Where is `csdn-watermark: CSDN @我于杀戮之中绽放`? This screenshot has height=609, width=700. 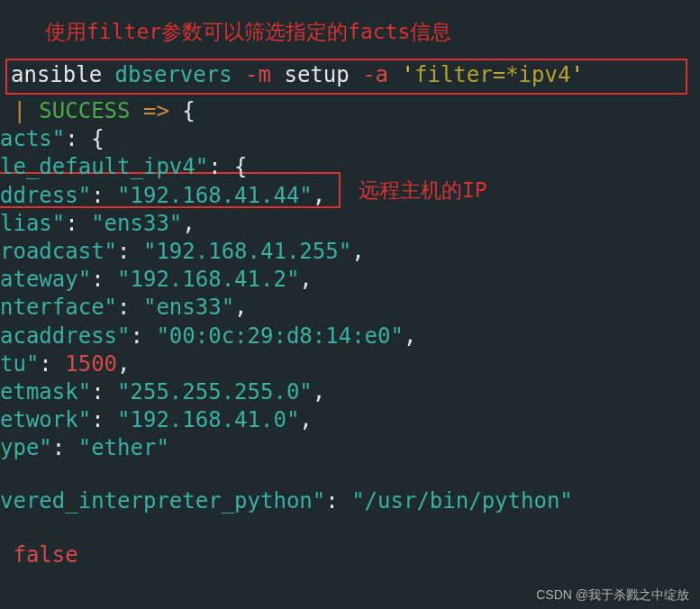 csdn-watermark: CSDN @我于杀戮之中绽放 is located at coordinates (613, 595).